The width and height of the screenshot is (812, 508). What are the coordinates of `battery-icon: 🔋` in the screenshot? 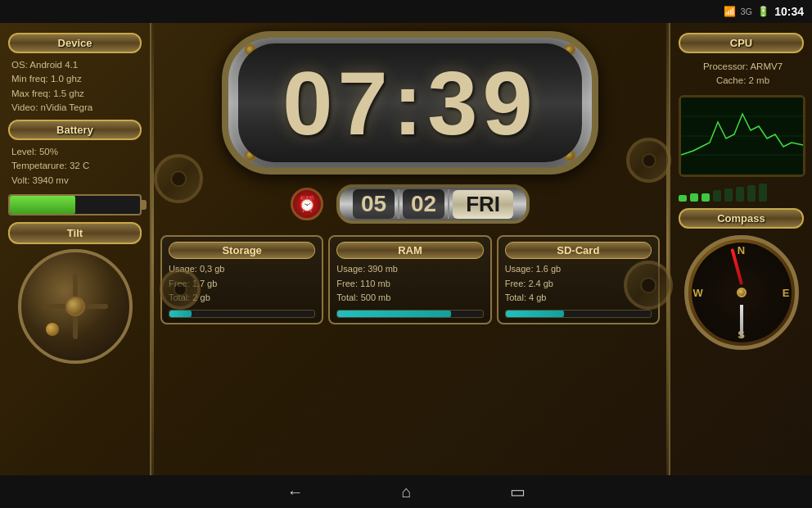 It's located at (763, 11).